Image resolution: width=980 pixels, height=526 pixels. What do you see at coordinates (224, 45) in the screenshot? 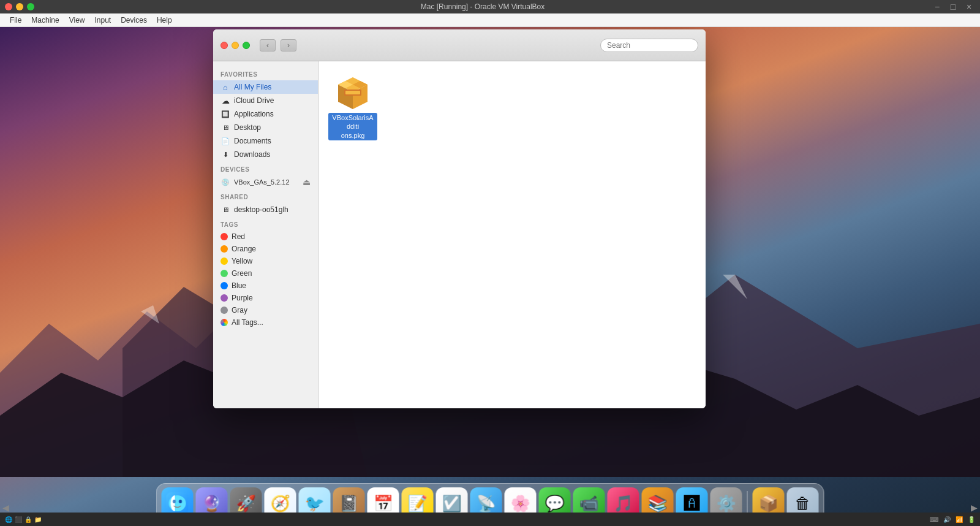
I see `finder-close-btn` at bounding box center [224, 45].